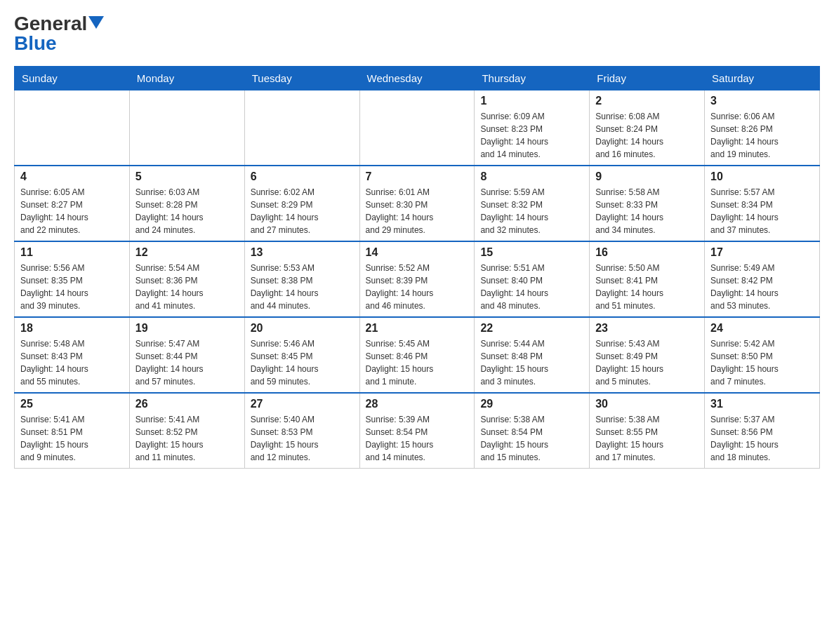 The image size is (834, 644). What do you see at coordinates (51, 24) in the screenshot?
I see `logo-general-text: General` at bounding box center [51, 24].